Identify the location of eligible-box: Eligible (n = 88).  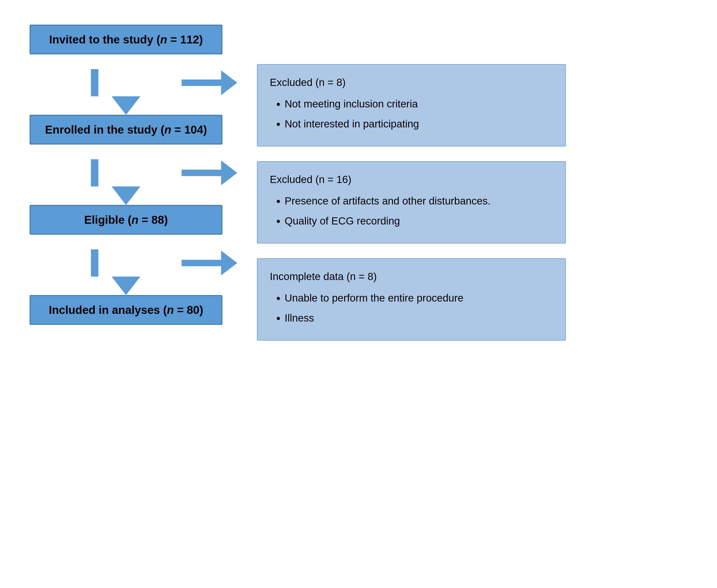
(126, 220).